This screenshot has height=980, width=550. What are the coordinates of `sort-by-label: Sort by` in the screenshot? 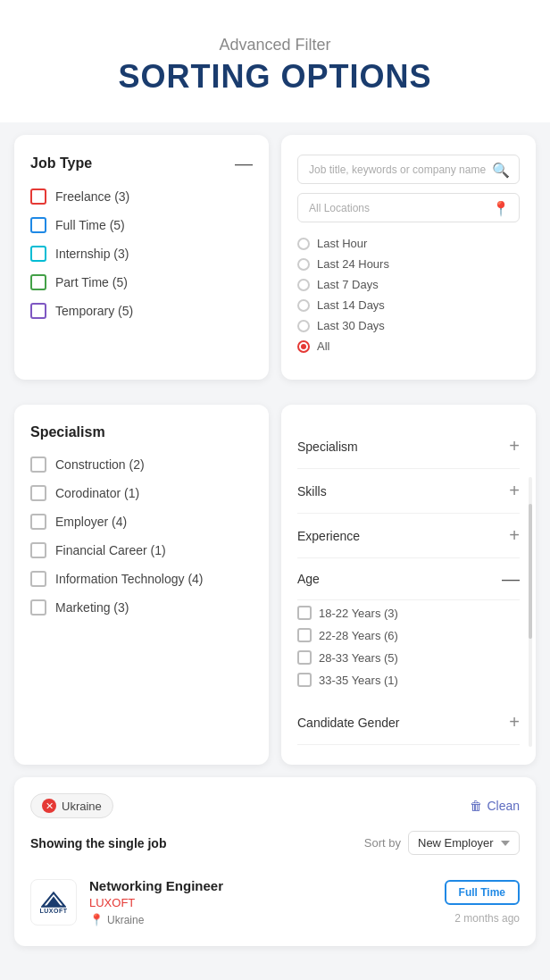 It's located at (382, 843).